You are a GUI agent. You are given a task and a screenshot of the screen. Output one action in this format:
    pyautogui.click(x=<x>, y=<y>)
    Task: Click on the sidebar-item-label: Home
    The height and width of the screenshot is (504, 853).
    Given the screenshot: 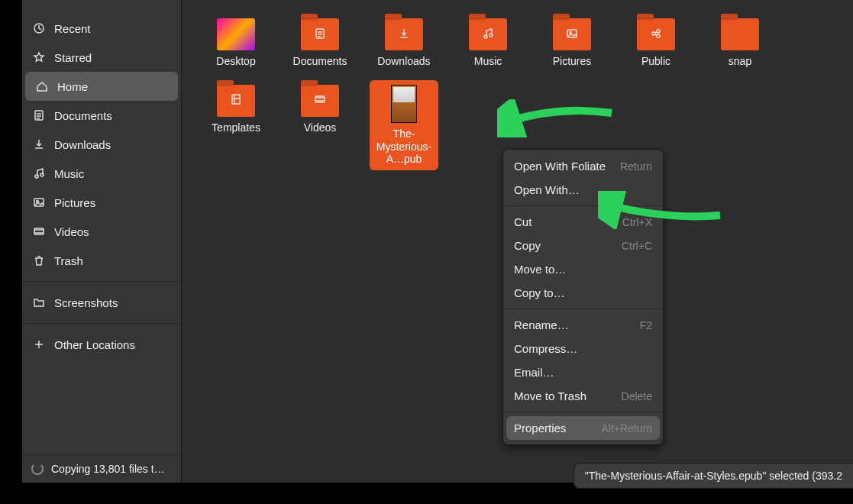 What is the action you would take?
    pyautogui.click(x=73, y=87)
    